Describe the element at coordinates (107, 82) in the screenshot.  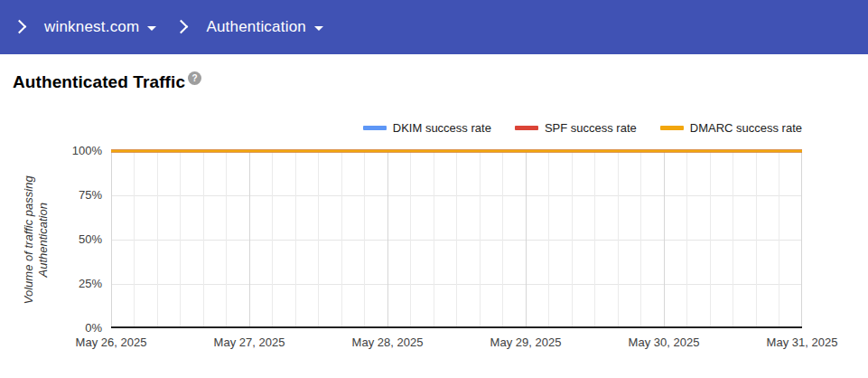
I see `title-row: Authenticated Traffic ?` at that location.